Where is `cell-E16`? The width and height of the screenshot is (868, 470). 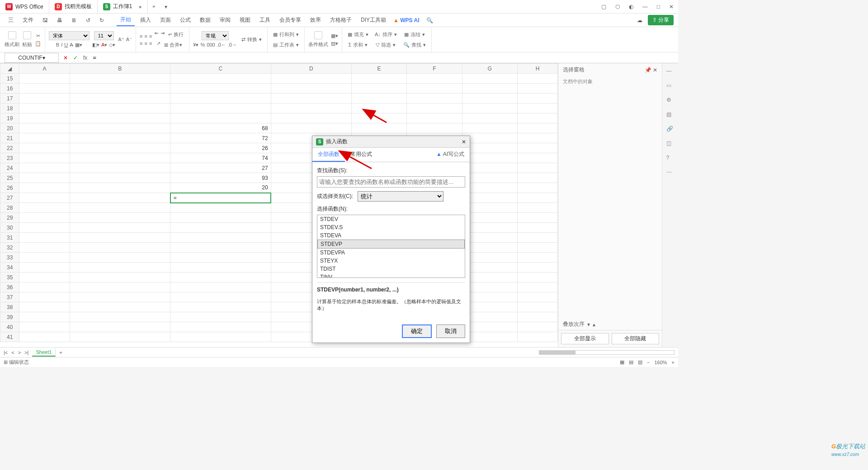
cell-E16 is located at coordinates (379, 89).